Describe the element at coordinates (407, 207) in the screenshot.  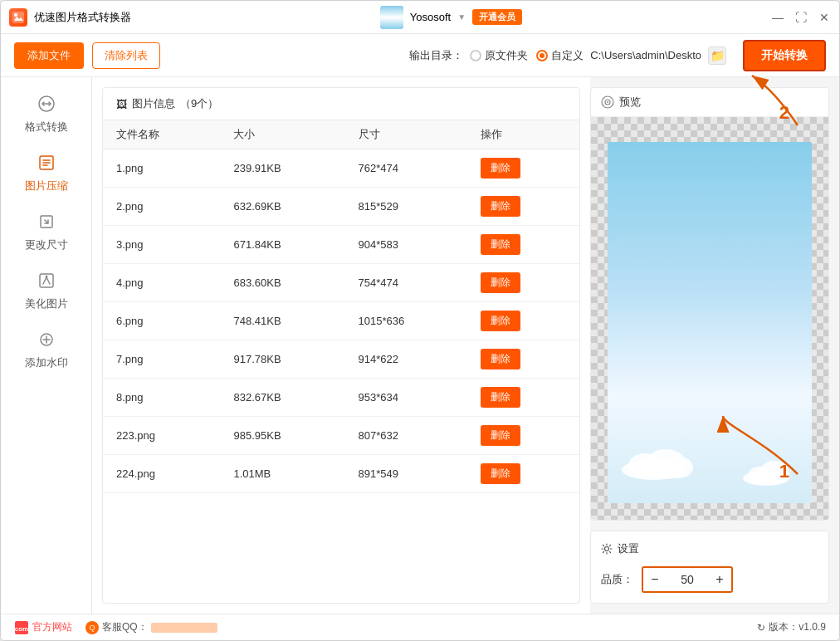
I see `cell-dimensions: 815*529` at that location.